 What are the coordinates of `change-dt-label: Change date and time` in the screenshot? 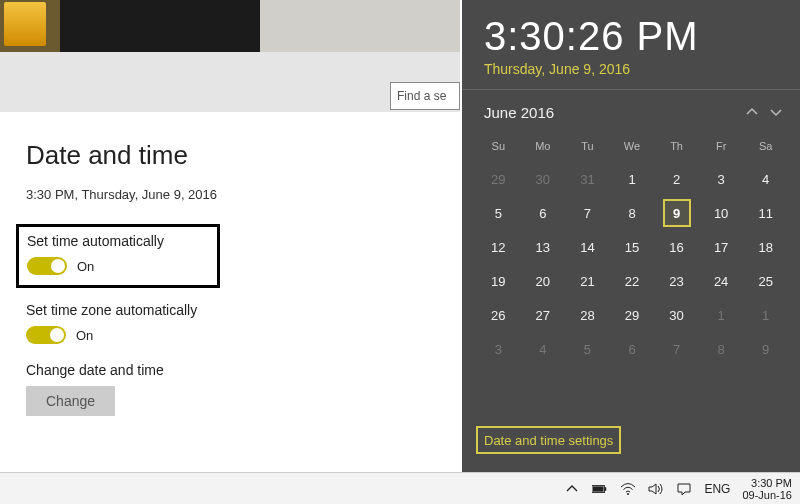 It's located at (231, 370).